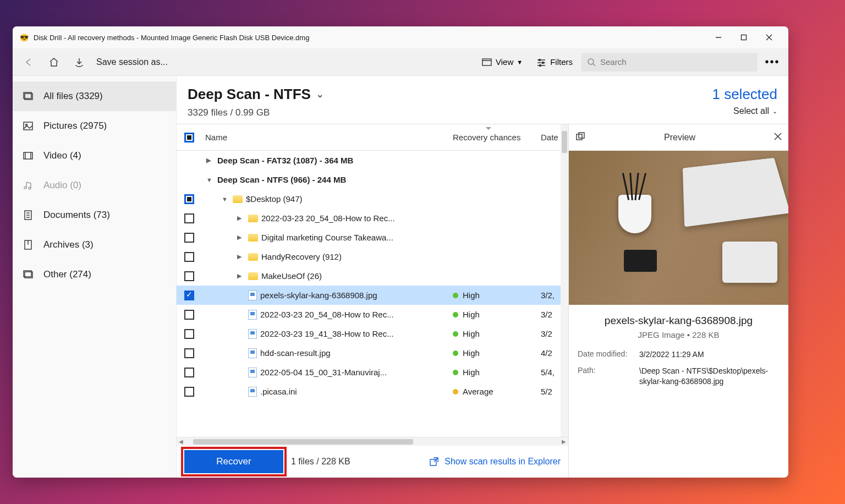 Image resolution: width=845 pixels, height=504 pixels. Describe the element at coordinates (670, 62) in the screenshot. I see `search-box` at that location.